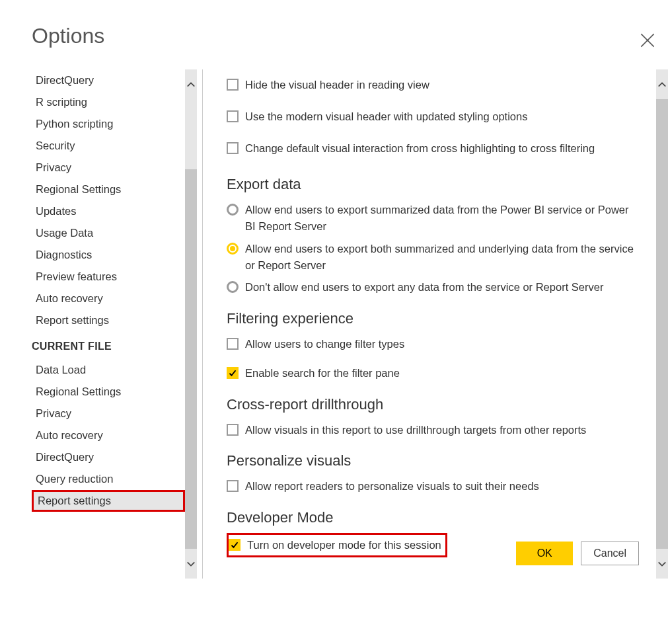 This screenshot has width=668, height=644. Describe the element at coordinates (434, 319) in the screenshot. I see `section-filtering-experience: Filtering experience` at that location.